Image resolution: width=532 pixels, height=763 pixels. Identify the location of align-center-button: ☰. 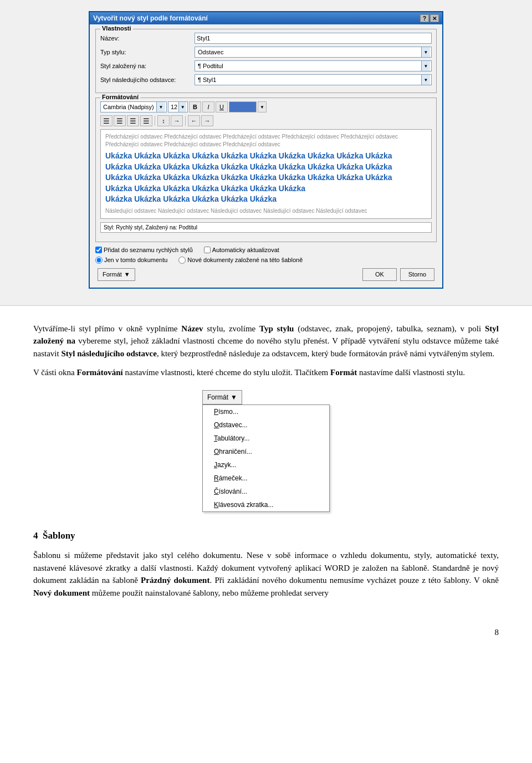
(120, 121).